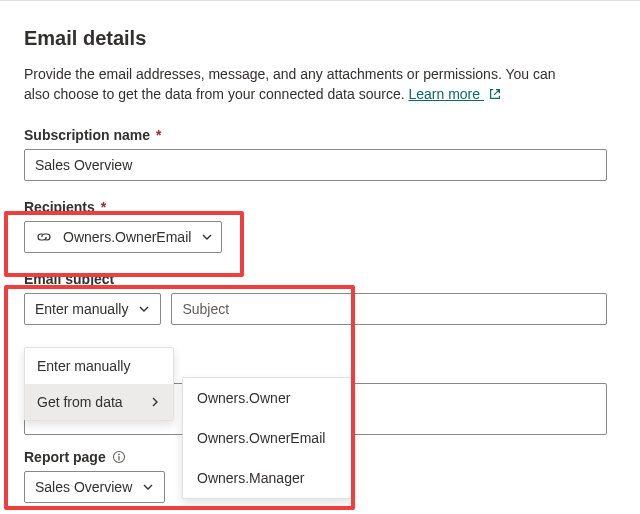  I want to click on menu-item-enter-manually: Enter manually, so click(99, 366).